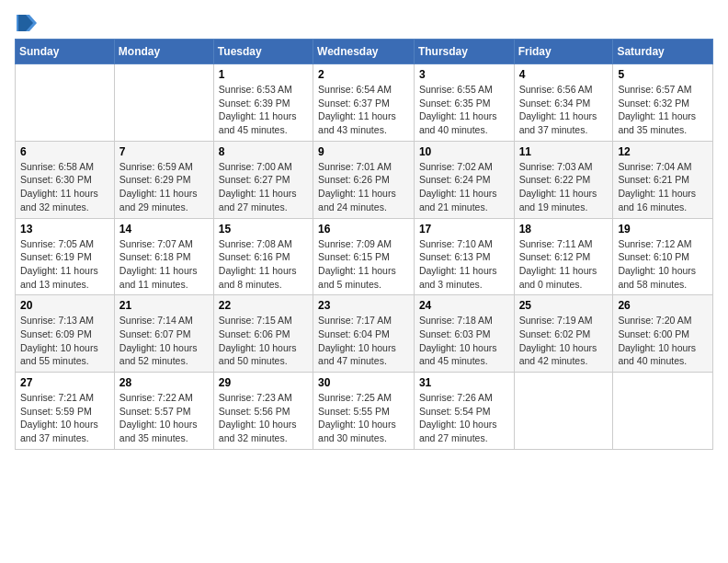 The height and width of the screenshot is (563, 728). I want to click on day-number: 10, so click(464, 152).